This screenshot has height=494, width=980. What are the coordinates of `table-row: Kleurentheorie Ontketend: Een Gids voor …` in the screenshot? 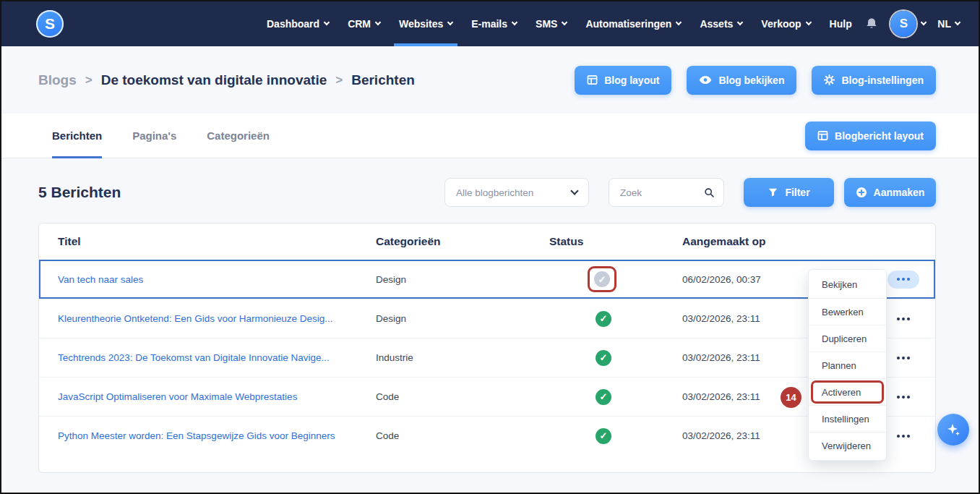 It's located at (487, 318).